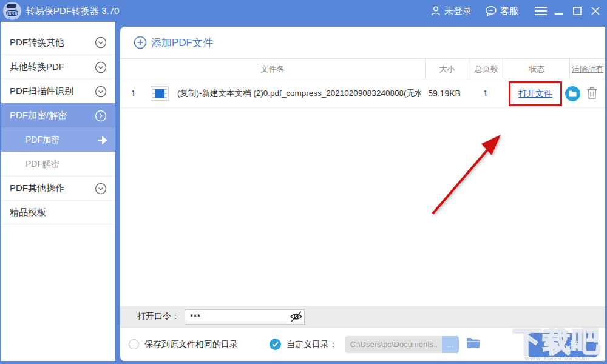 The height and width of the screenshot is (364, 607). Describe the element at coordinates (58, 212) in the screenshot. I see `sidebar-item-premium-templates: 精品模板` at that location.